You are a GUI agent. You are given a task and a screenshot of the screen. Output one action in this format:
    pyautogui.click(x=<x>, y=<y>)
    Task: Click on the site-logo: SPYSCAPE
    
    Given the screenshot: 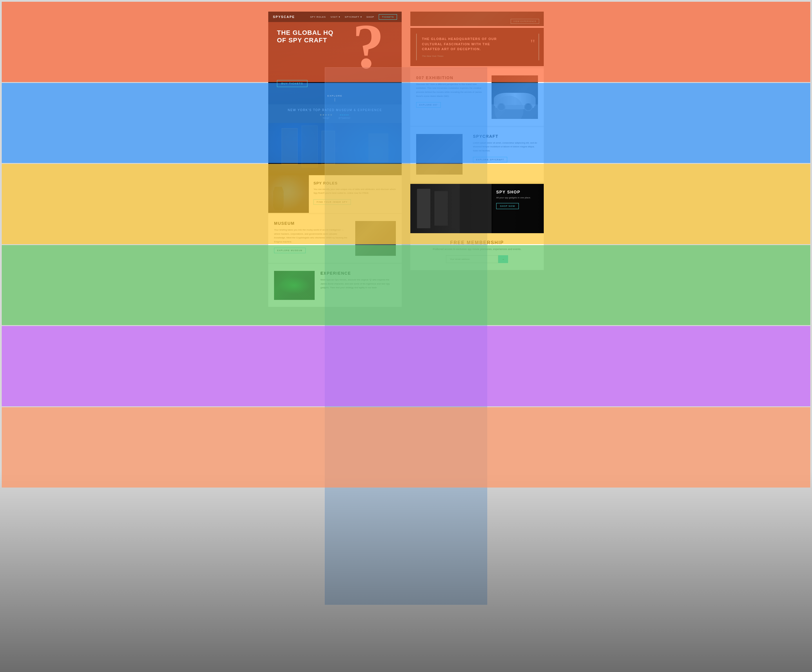 What is the action you would take?
    pyautogui.click(x=284, y=17)
    